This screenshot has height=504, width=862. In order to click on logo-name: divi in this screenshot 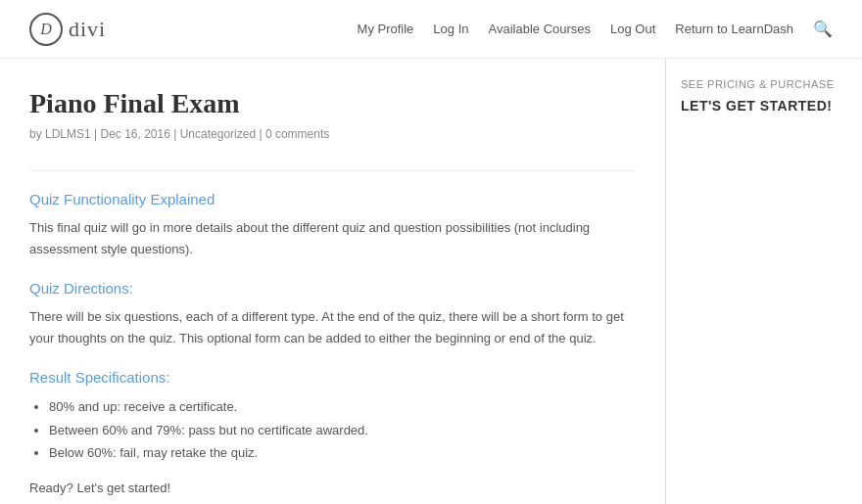, I will do `click(87, 29)`.